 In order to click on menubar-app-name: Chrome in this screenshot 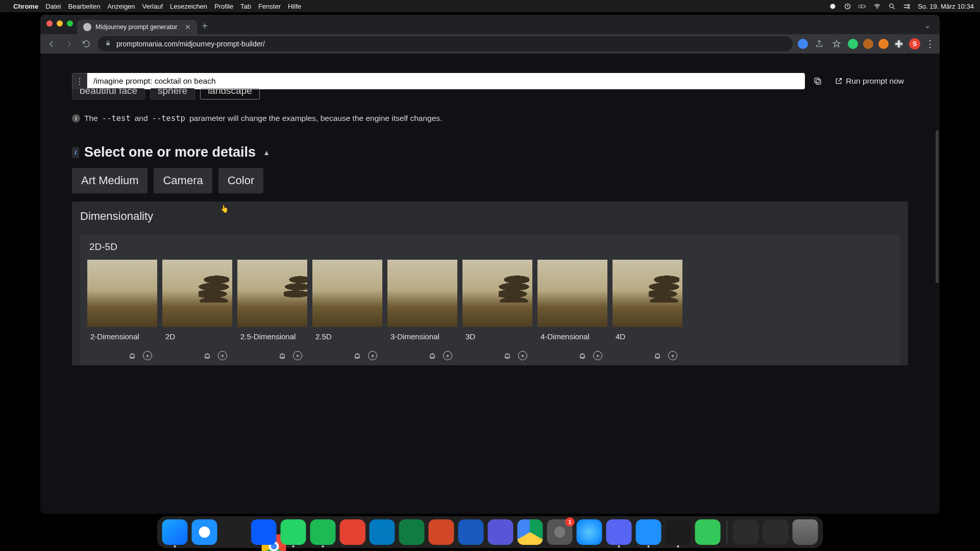, I will do `click(26, 6)`.